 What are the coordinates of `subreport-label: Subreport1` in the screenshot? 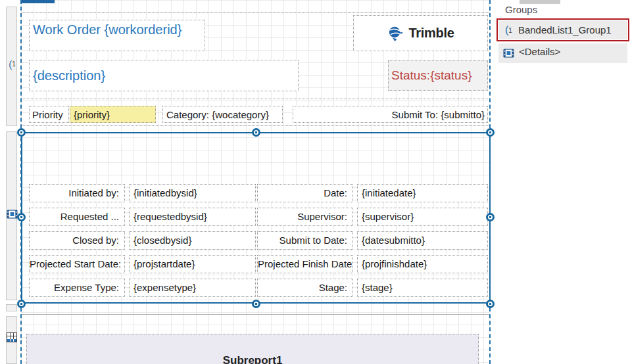 It's located at (253, 359).